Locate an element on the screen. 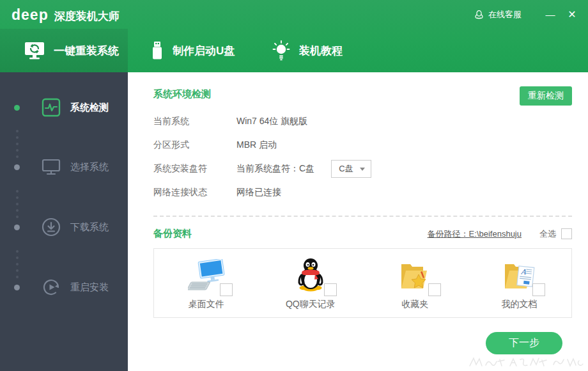  select-all-checkbox is located at coordinates (566, 234).